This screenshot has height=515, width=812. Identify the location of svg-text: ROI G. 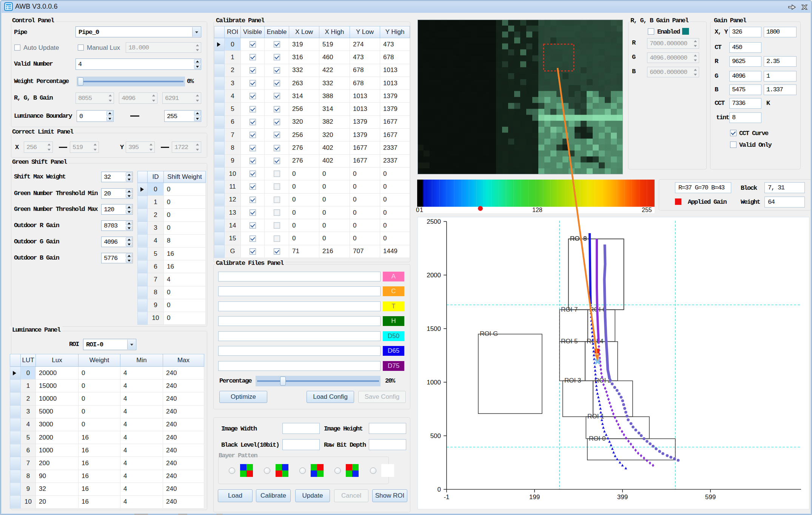
(489, 334).